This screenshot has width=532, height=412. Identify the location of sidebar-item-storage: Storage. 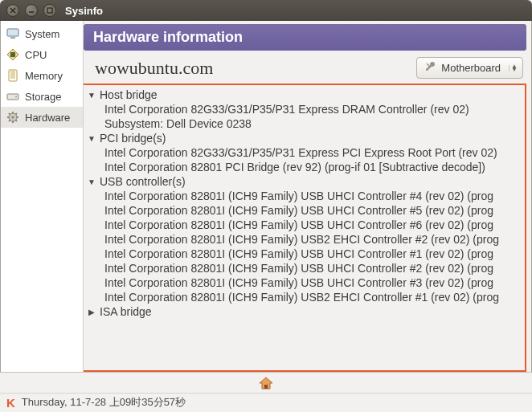
(42, 96).